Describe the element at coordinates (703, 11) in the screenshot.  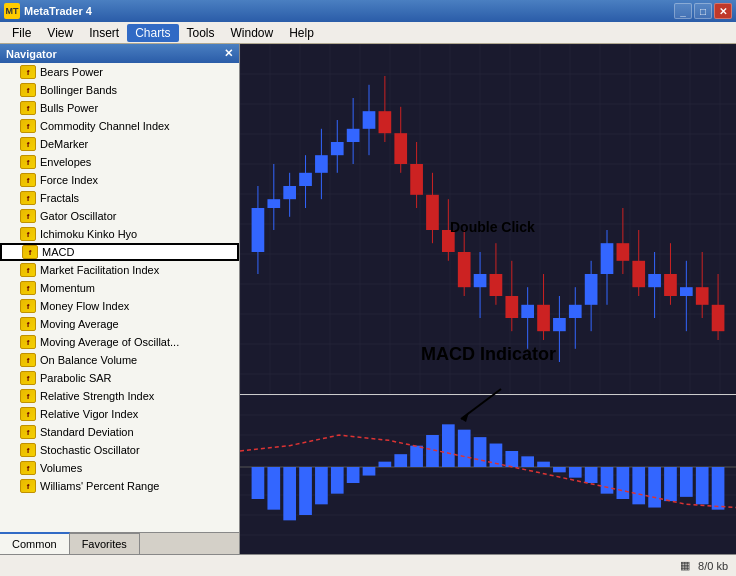
I see `title-bar-buttons: _ □ ✕` at that location.